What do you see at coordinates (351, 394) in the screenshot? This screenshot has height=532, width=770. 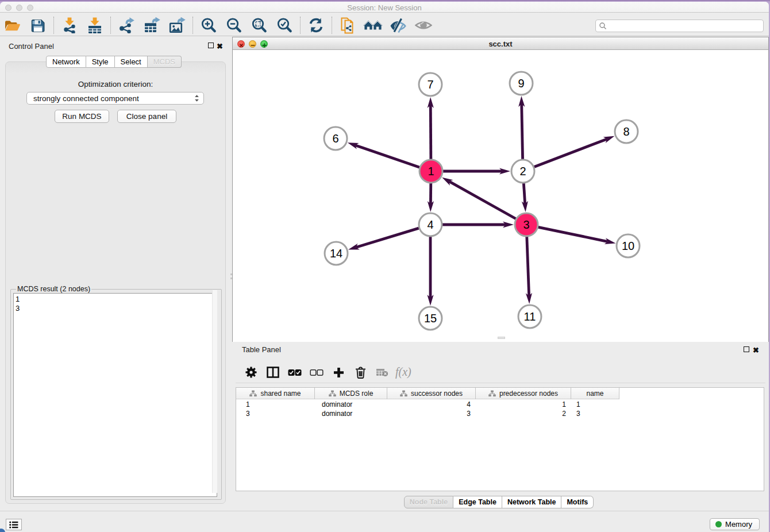 I see `column-header-MCDS-role: MCDS role` at bounding box center [351, 394].